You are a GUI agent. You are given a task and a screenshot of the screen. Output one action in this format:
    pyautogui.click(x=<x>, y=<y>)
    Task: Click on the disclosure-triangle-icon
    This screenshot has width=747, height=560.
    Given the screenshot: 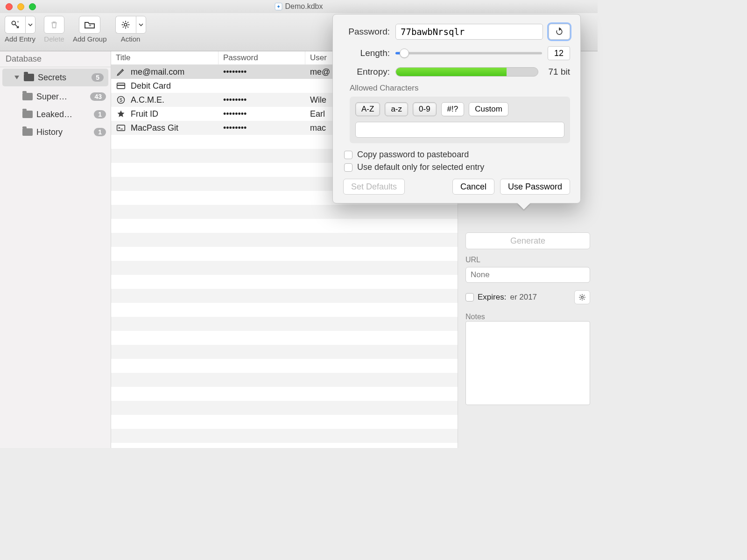 What is the action you would take?
    pyautogui.click(x=17, y=77)
    